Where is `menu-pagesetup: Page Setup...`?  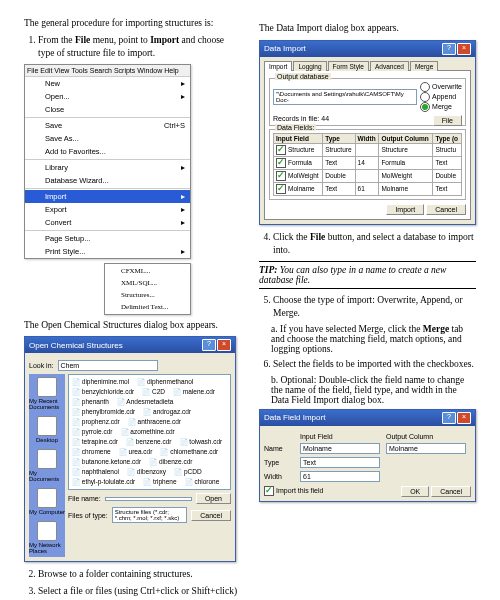 menu-pagesetup: Page Setup... is located at coordinates (108, 238).